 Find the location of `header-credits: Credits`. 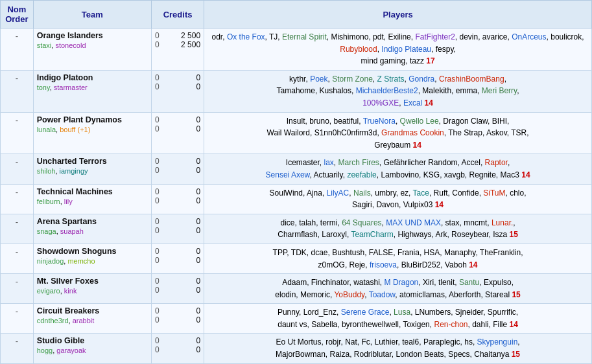

header-credits: Credits is located at coordinates (178, 14).